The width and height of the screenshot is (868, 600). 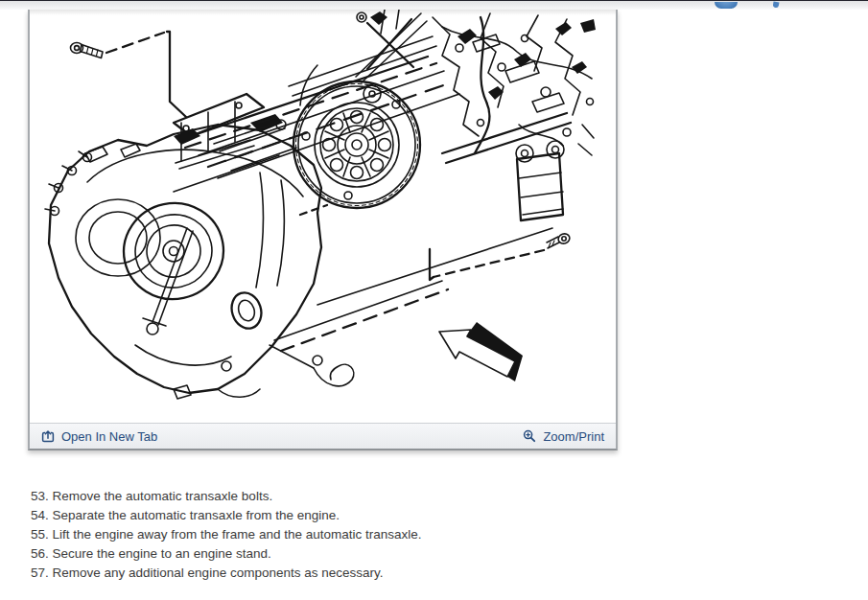 I want to click on step-line: 54. Separate the automatic transaxle fro…, so click(x=318, y=516).